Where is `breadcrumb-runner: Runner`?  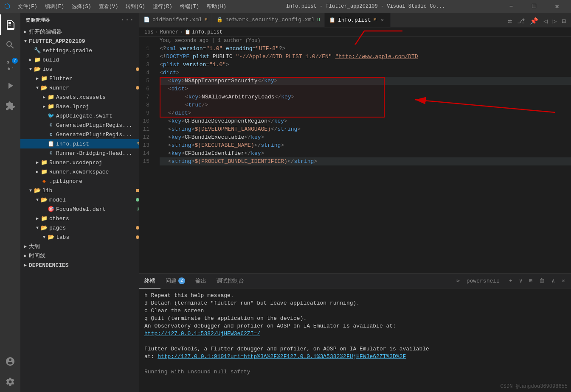
breadcrumb-runner: Runner is located at coordinates (169, 32).